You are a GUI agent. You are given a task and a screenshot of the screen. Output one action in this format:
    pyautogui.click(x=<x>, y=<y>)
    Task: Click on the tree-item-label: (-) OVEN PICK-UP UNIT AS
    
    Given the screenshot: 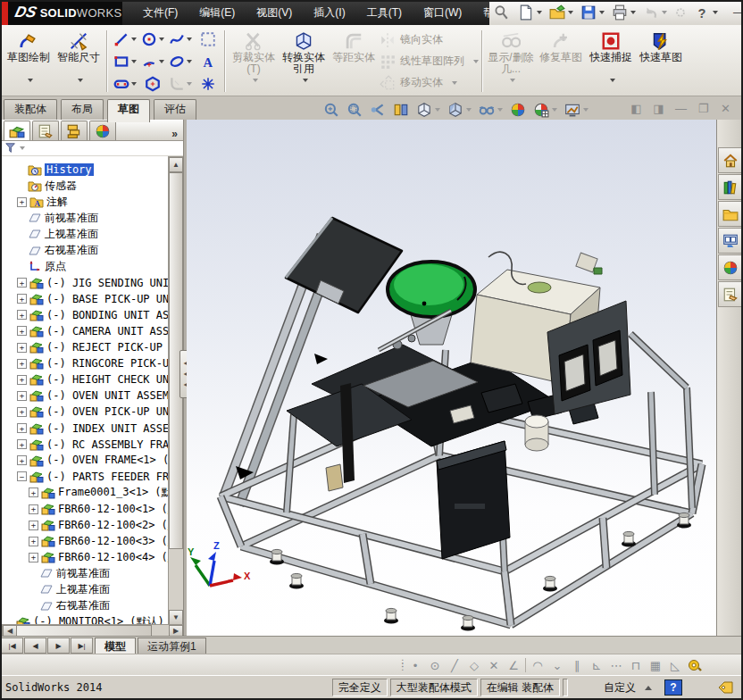 What is the action you would take?
    pyautogui.click(x=107, y=412)
    